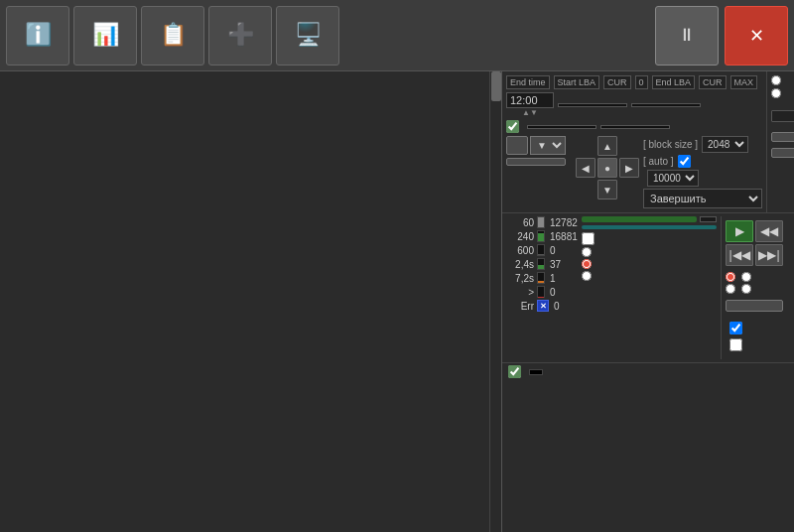 This screenshot has height=532, width=794. What do you see at coordinates (756, 283) in the screenshot?
I see `action-radios` at bounding box center [756, 283].